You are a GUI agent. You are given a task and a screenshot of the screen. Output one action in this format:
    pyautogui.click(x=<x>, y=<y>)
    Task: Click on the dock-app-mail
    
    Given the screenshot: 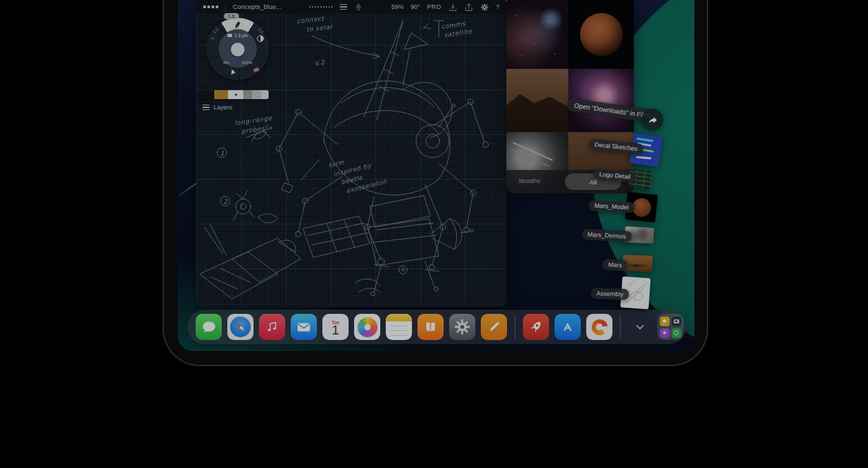 What is the action you would take?
    pyautogui.click(x=304, y=327)
    